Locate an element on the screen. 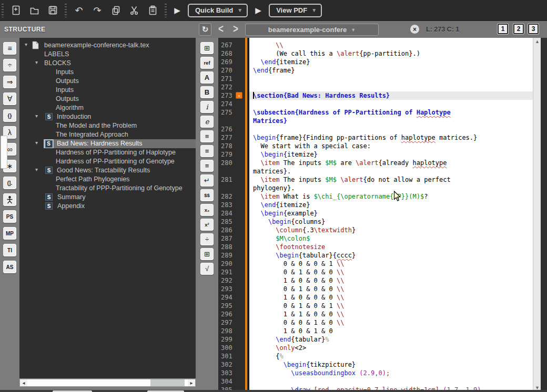  structure-item-appendix: SAppendix is located at coordinates (107, 206).